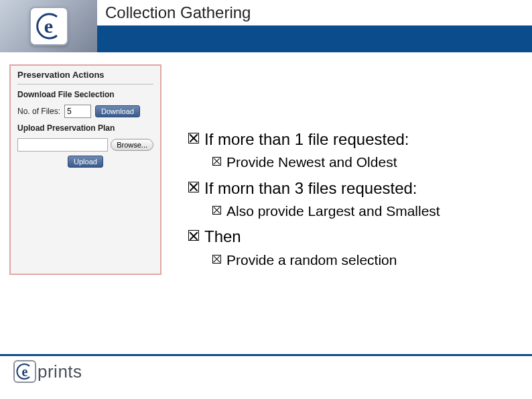  Describe the element at coordinates (48, 26) in the screenshot. I see `header-logo-area: e` at that location.